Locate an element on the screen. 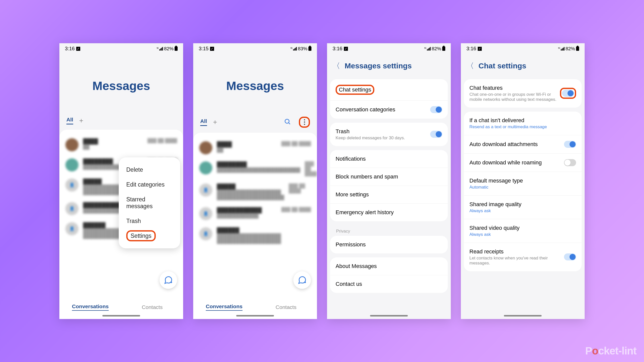  toggle-roaming is located at coordinates (570, 163).